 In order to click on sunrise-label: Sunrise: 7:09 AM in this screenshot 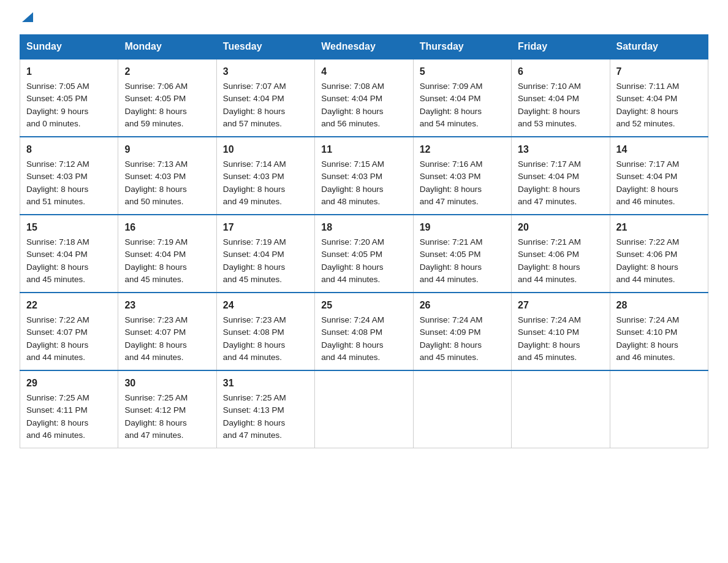, I will do `click(451, 86)`.